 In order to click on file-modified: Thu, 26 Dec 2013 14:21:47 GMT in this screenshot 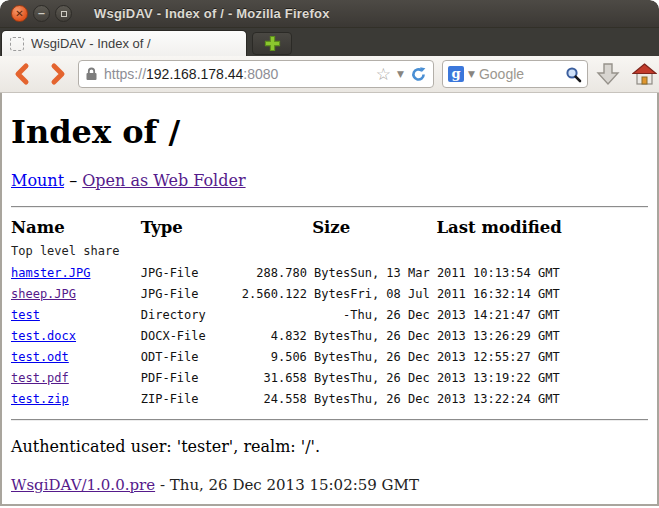, I will do `click(499, 314)`.